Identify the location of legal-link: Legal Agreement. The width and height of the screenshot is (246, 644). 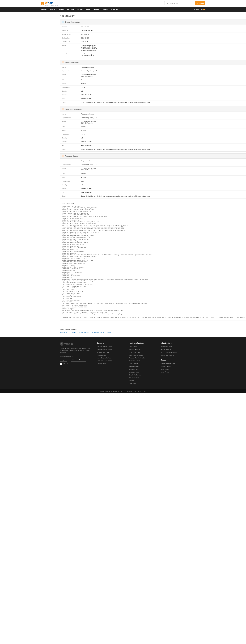
(131, 392).